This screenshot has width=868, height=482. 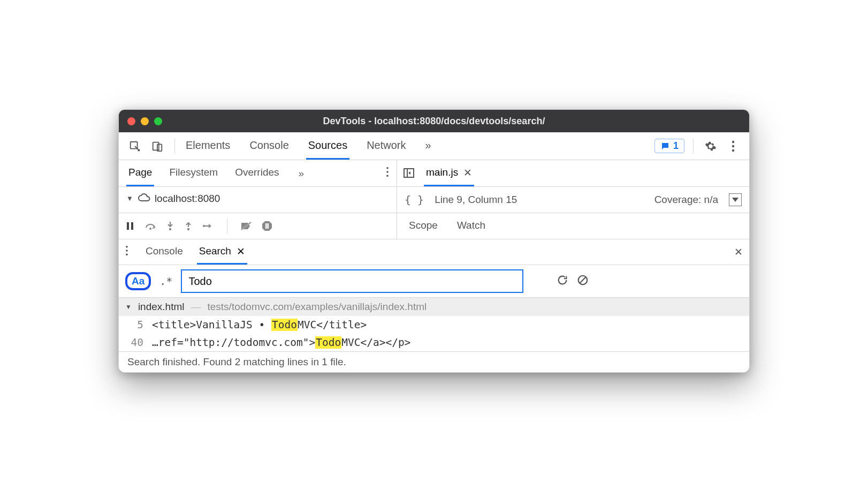 I want to click on result-line: 40 …ref="http://todomvc.com">TodoMVC</a>…, so click(x=434, y=343).